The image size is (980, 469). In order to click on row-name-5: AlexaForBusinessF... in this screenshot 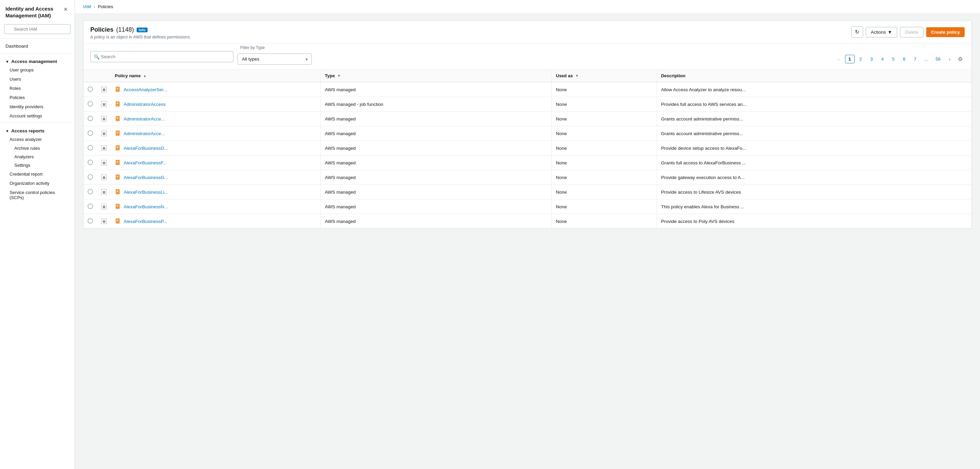, I will do `click(215, 163)`.